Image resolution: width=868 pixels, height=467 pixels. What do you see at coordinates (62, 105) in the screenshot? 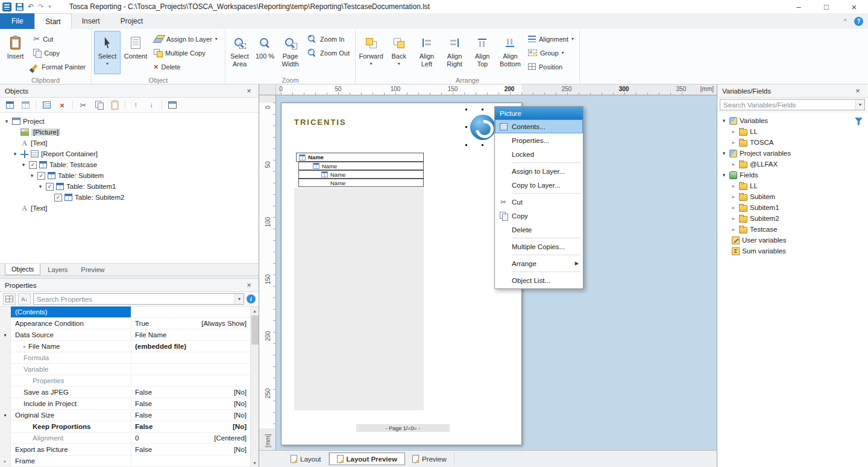
I see `delete-object-button: ×` at bounding box center [62, 105].